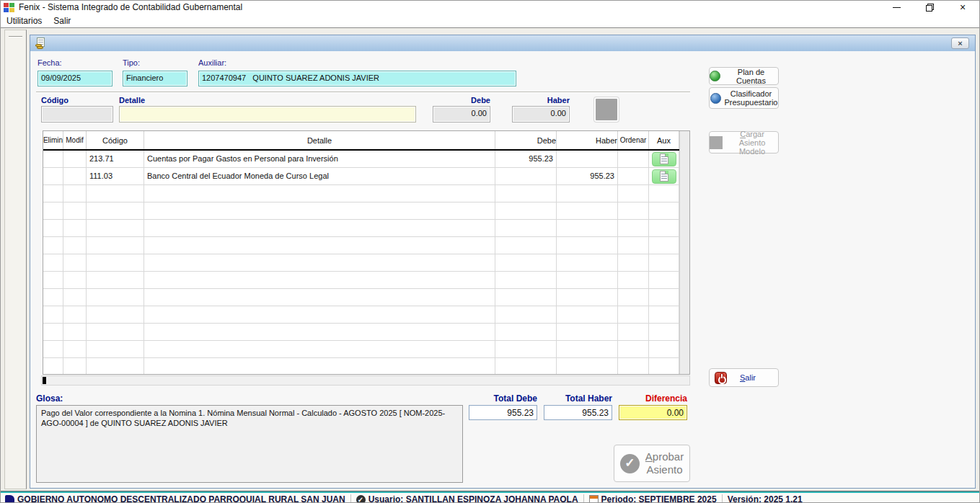 This screenshot has height=503, width=980. I want to click on minimize-button, so click(896, 7).